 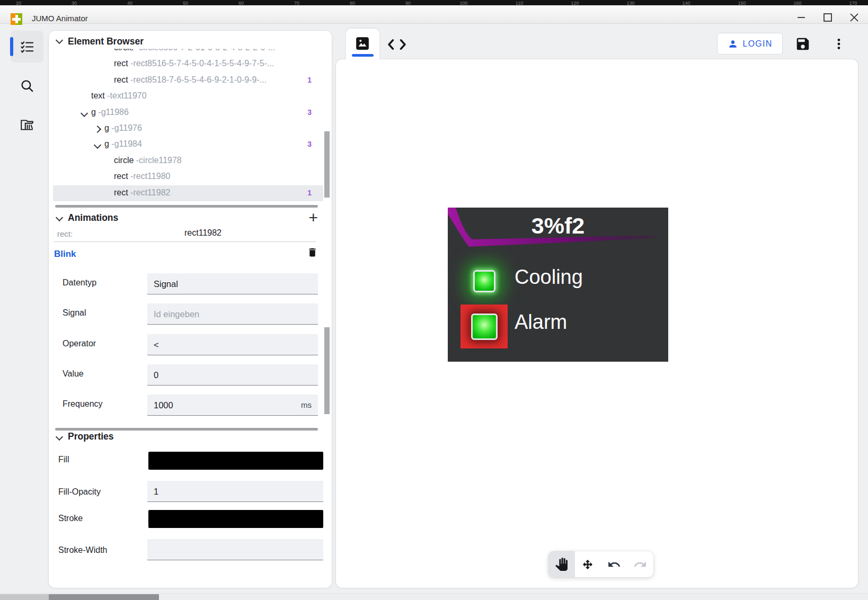 I want to click on tab-code-view, so click(x=397, y=44).